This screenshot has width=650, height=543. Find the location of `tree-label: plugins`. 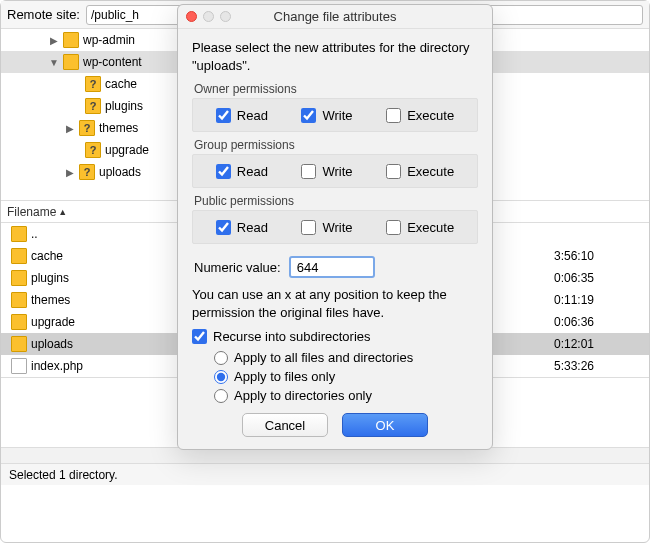

tree-label: plugins is located at coordinates (124, 106).